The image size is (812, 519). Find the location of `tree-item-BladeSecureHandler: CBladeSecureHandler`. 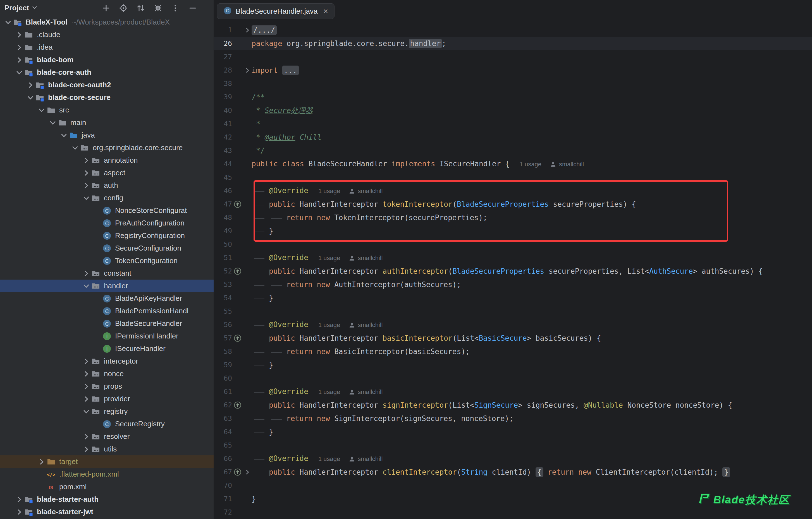

tree-item-BladeSecureHandler: CBladeSecureHandler is located at coordinates (107, 324).